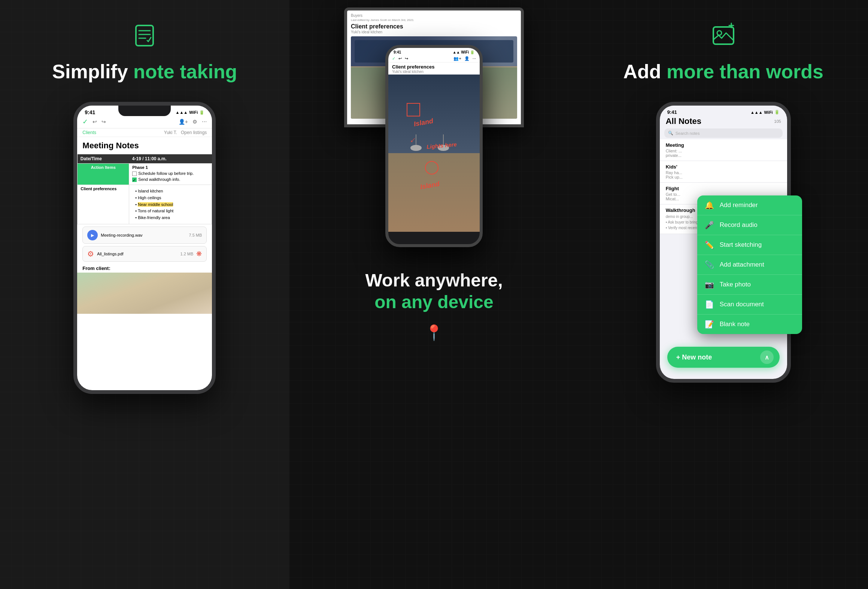 Image resolution: width=868 pixels, height=589 pixels. What do you see at coordinates (145, 293) in the screenshot?
I see `client-image` at bounding box center [145, 293].